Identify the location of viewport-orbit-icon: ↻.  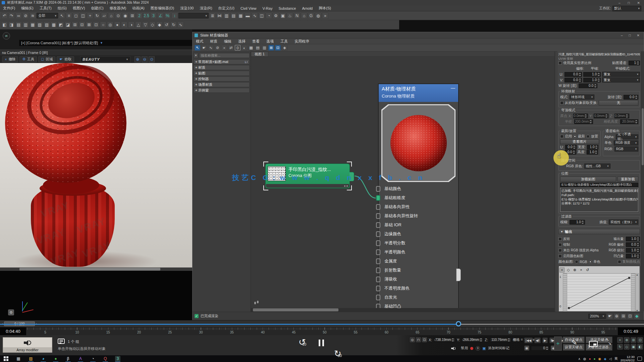
(620, 347).